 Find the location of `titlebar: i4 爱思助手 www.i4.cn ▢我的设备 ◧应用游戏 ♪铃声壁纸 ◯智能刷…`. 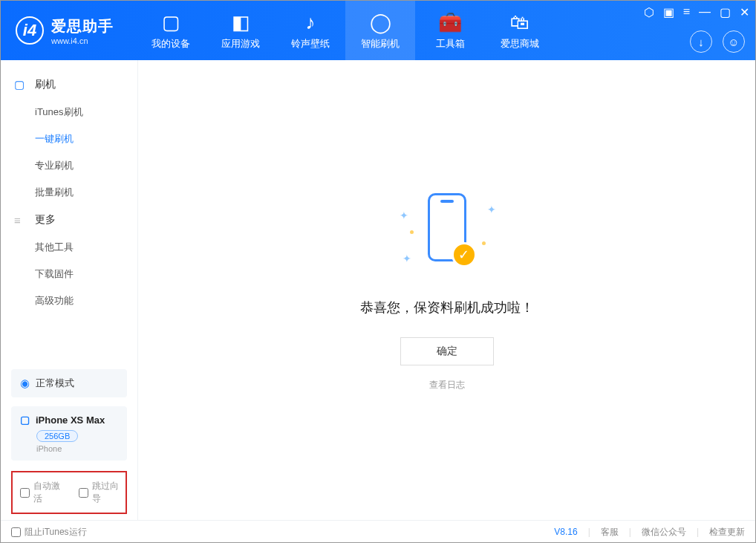

titlebar: i4 爱思助手 www.i4.cn ▢我的设备 ◧应用游戏 ♪铃声壁纸 ◯智能刷… is located at coordinates (378, 30).